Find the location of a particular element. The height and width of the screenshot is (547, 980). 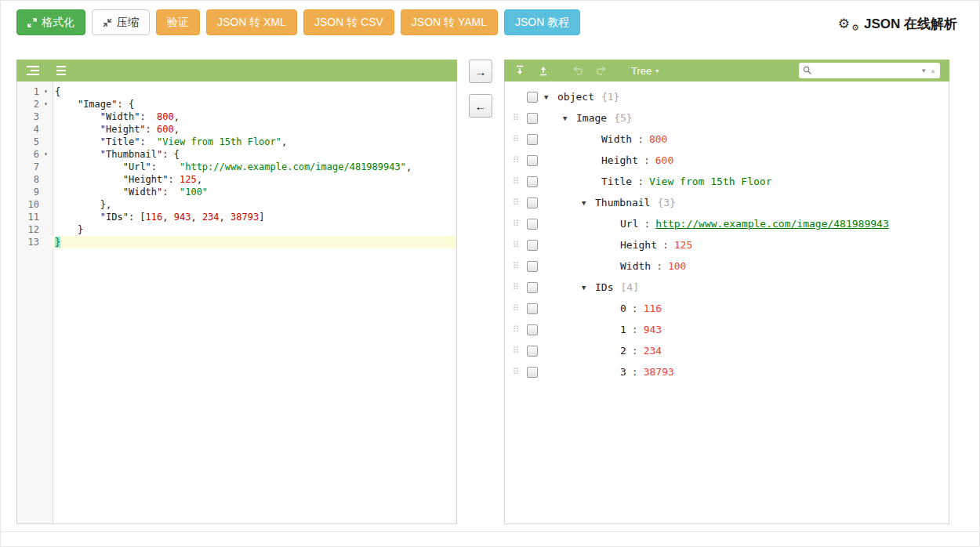

editor-line-11: 11 "IDs": [116, 943, 234, 38793] is located at coordinates (237, 217).